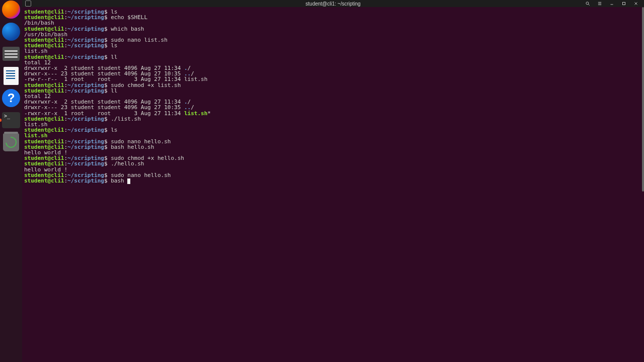  What do you see at coordinates (11, 181) in the screenshot?
I see `dock: ? >_` at bounding box center [11, 181].